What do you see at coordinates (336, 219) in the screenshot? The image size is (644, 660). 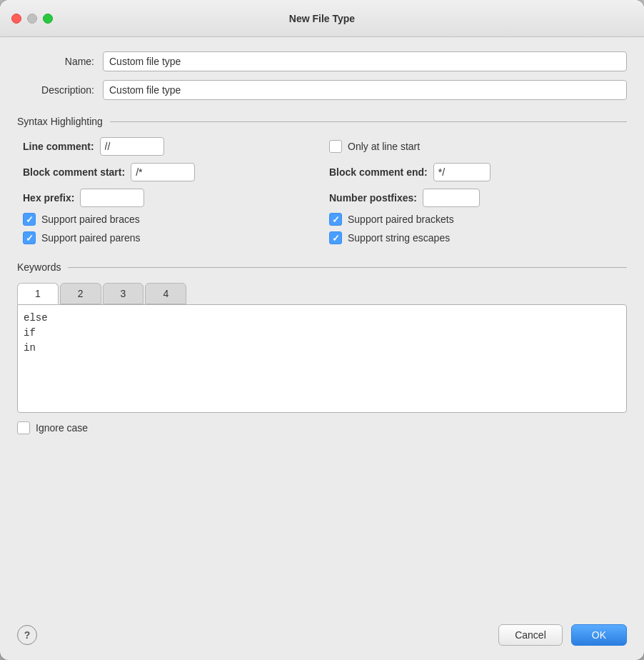 I see `support-brackets-checkbox` at bounding box center [336, 219].